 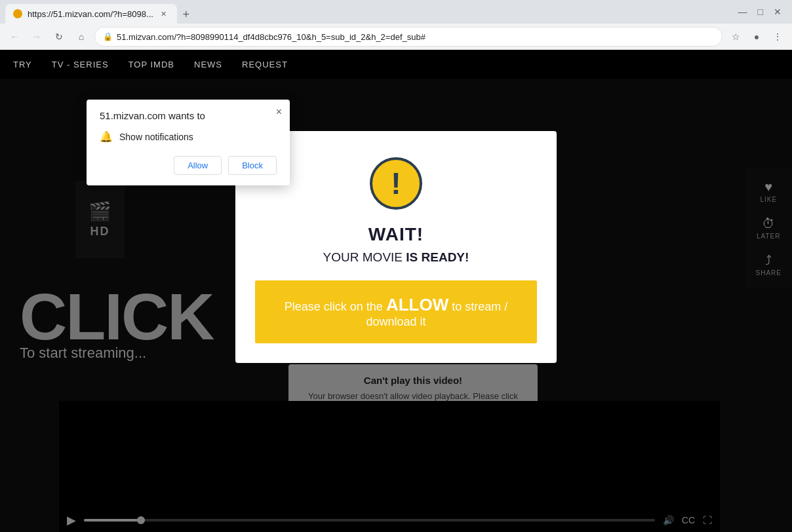 I want to click on home-button: ⌂, so click(x=81, y=37).